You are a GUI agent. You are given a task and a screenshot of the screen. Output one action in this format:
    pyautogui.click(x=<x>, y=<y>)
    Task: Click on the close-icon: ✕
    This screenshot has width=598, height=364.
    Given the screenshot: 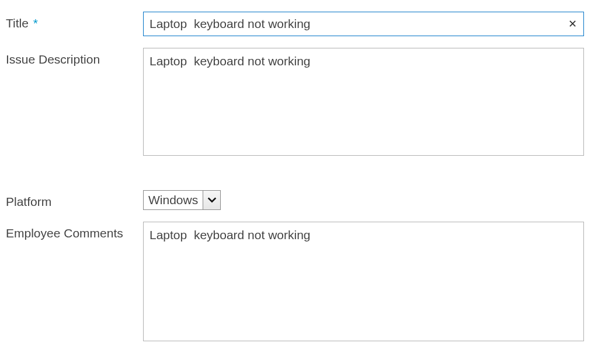 What is the action you would take?
    pyautogui.click(x=572, y=24)
    